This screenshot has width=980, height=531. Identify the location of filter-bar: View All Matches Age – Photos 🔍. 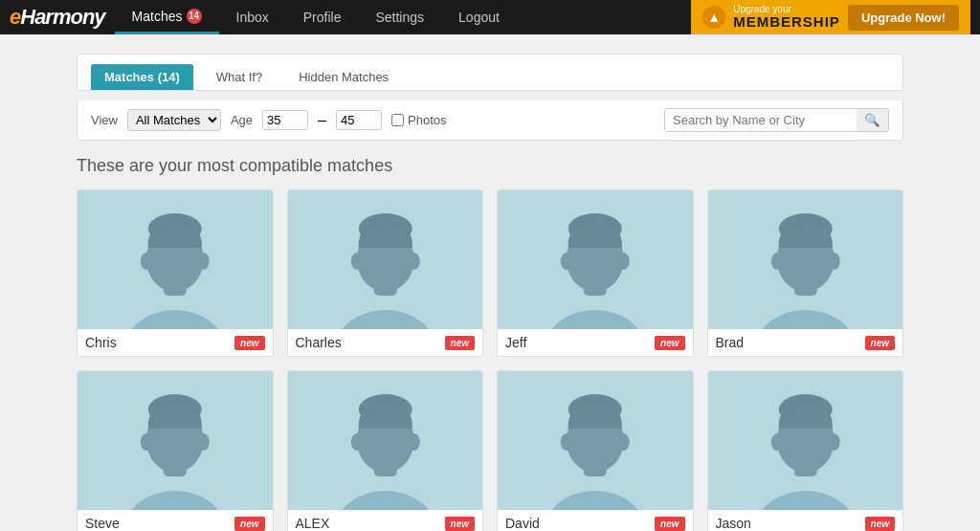
(490, 121).